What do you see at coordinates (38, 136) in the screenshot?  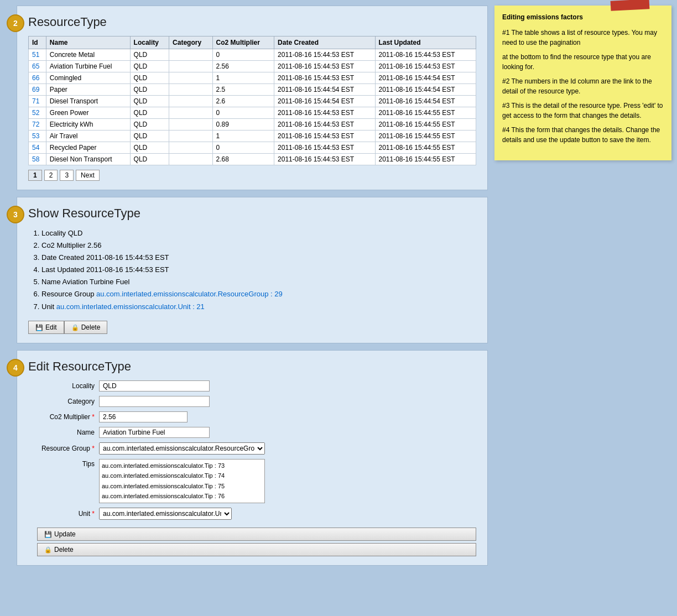 I see `cell-id: 53` at bounding box center [38, 136].